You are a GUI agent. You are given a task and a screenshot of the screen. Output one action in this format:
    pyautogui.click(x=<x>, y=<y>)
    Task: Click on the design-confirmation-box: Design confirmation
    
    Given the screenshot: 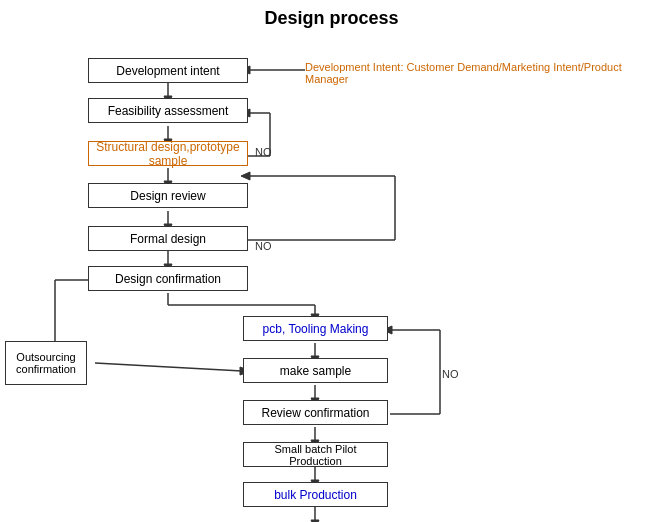 What is the action you would take?
    pyautogui.click(x=168, y=278)
    